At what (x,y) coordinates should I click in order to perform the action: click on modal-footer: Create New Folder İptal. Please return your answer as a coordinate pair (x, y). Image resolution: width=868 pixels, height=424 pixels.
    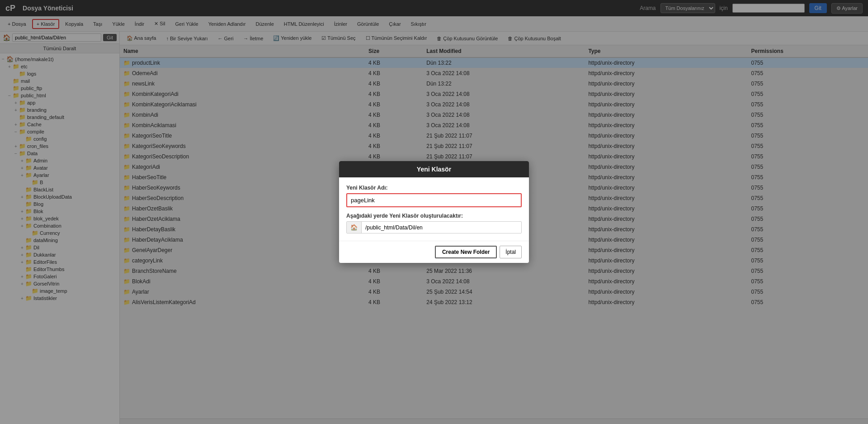
    Looking at the image, I should click on (434, 252).